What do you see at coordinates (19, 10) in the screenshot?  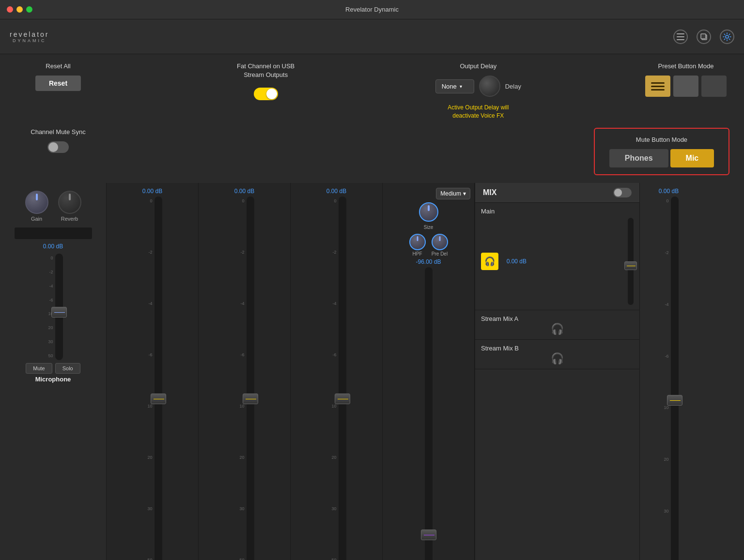 I see `window-controls` at bounding box center [19, 10].